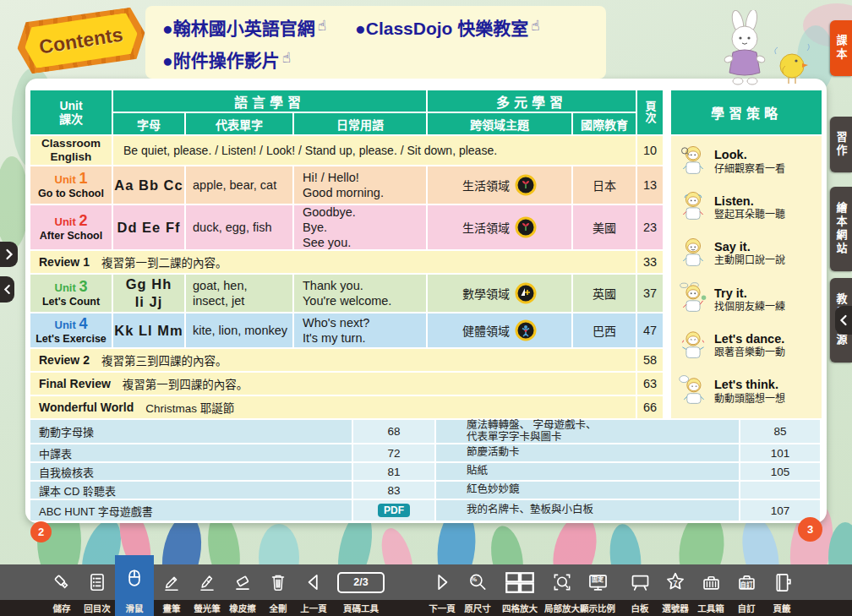  Describe the element at coordinates (278, 590) in the screenshot. I see `tool-delete-all: 全刪` at that location.